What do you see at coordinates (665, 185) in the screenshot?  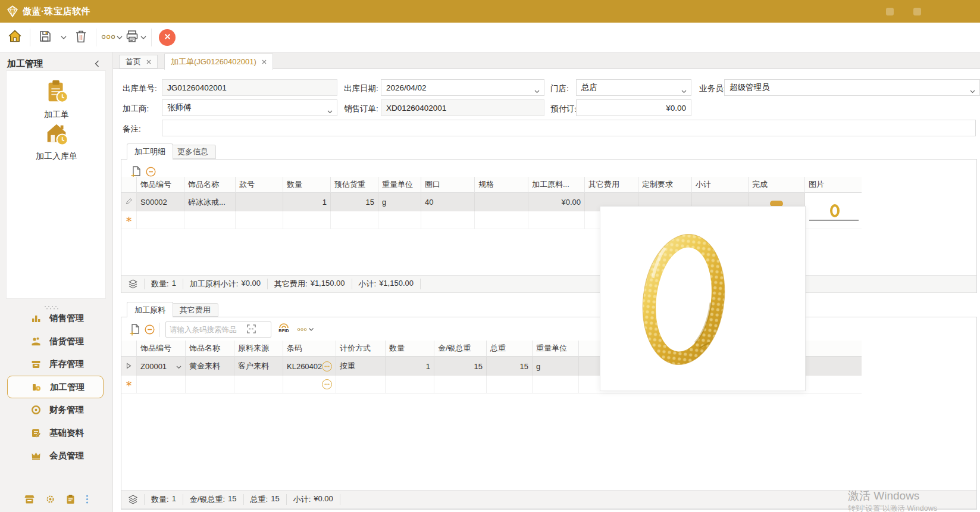 I see `column-header: 定制要求` at bounding box center [665, 185].